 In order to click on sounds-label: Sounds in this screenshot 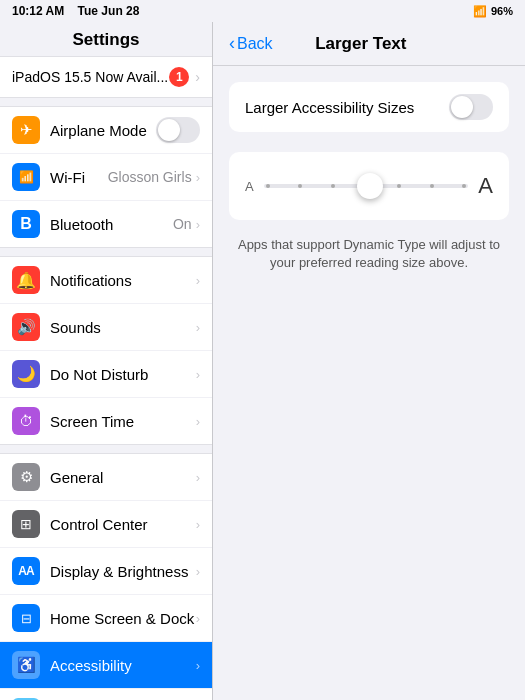, I will do `click(123, 328)`.